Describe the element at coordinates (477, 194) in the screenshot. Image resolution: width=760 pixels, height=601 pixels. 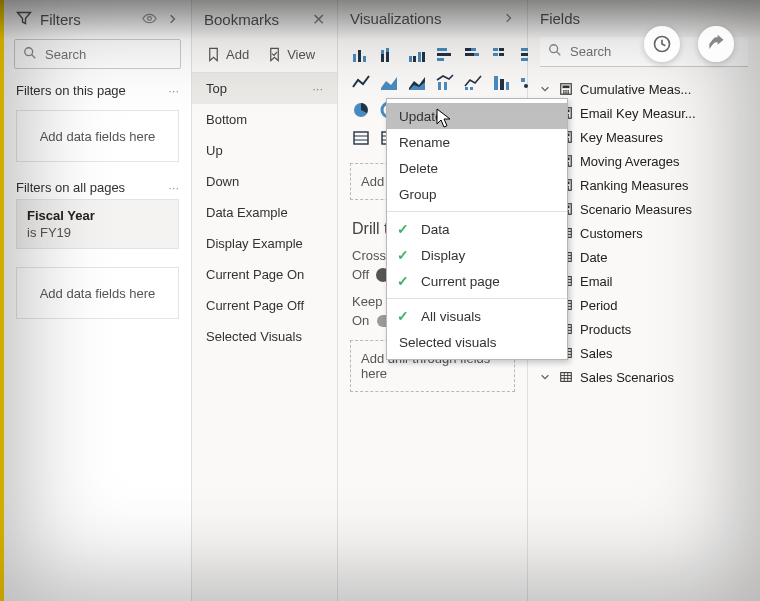
I see `context-menu-item: Group` at that location.